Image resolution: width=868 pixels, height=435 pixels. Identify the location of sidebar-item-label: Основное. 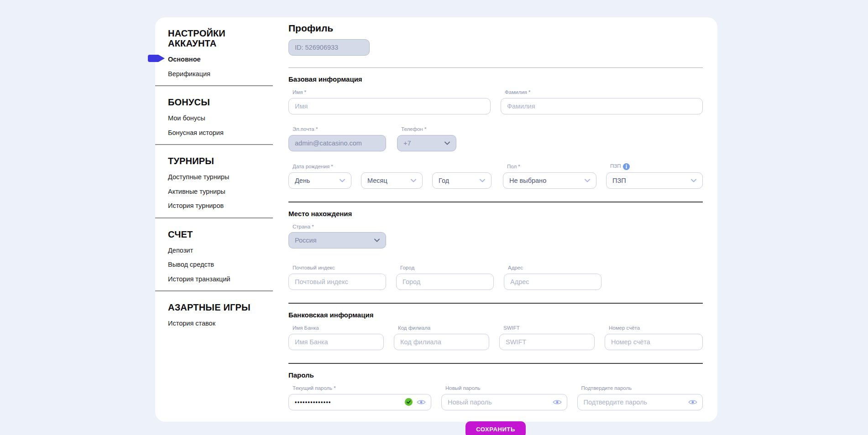
(184, 59).